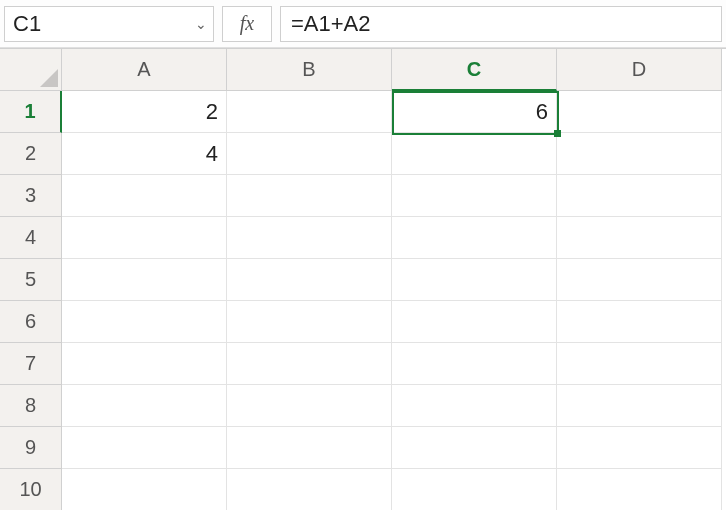  Describe the element at coordinates (144, 406) in the screenshot. I see `cell-A8` at that location.